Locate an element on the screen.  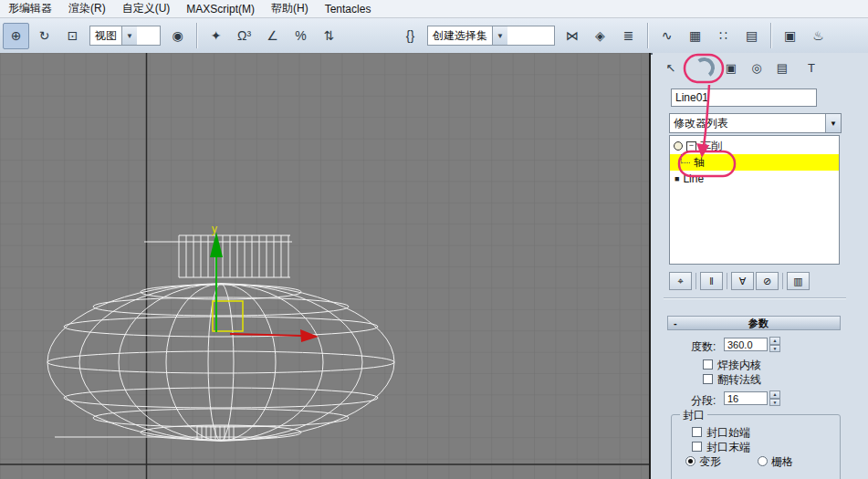
menu-help: 帮助(H) is located at coordinates (290, 9).